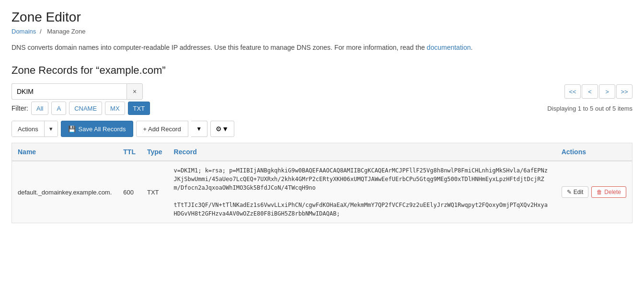 This screenshot has height=285, width=644. What do you see at coordinates (322, 152) in the screenshot?
I see `table-header-row: Name TTL Type Record Actions` at bounding box center [322, 152].